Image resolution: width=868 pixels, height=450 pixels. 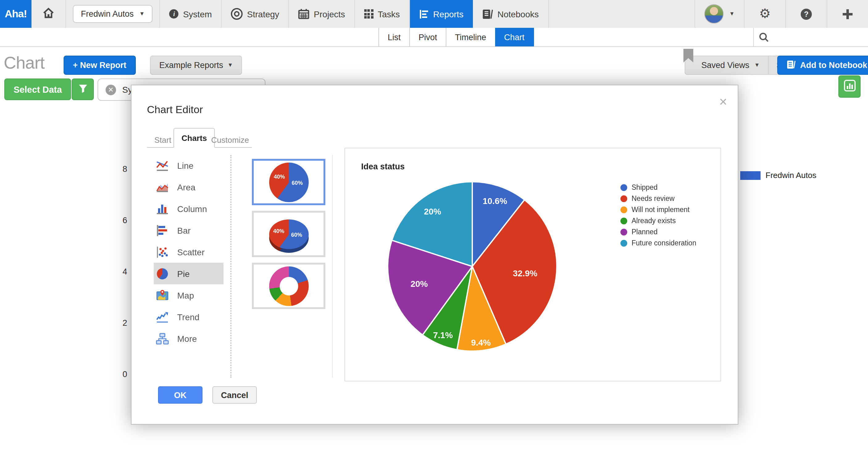 What do you see at coordinates (289, 182) in the screenshot?
I see `thumbnail-pie-2d: 40%60%` at bounding box center [289, 182].